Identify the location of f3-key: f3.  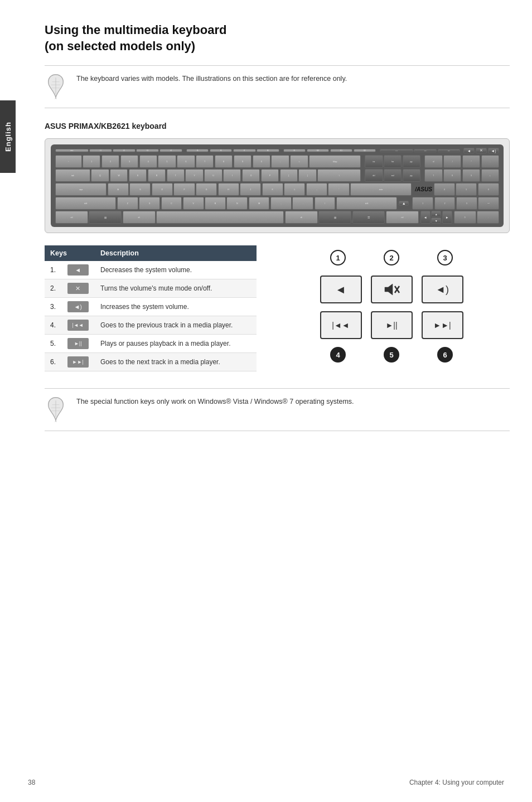
(147, 151).